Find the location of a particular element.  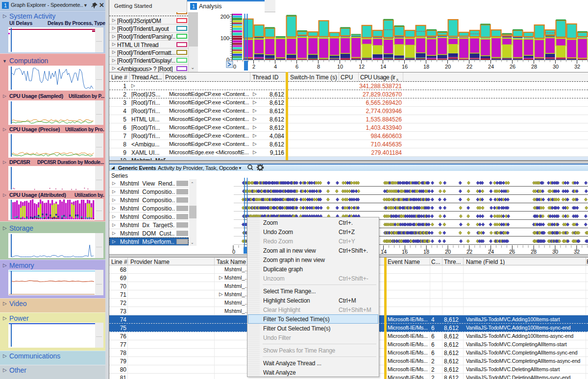

svg-text: 18 is located at coordinates (426, 67).